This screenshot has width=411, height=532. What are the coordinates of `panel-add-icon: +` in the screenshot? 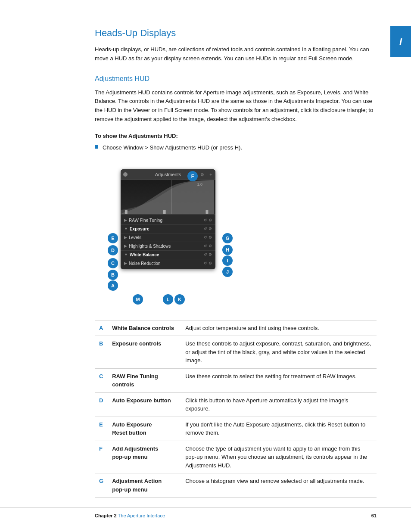 It's located at (211, 175).